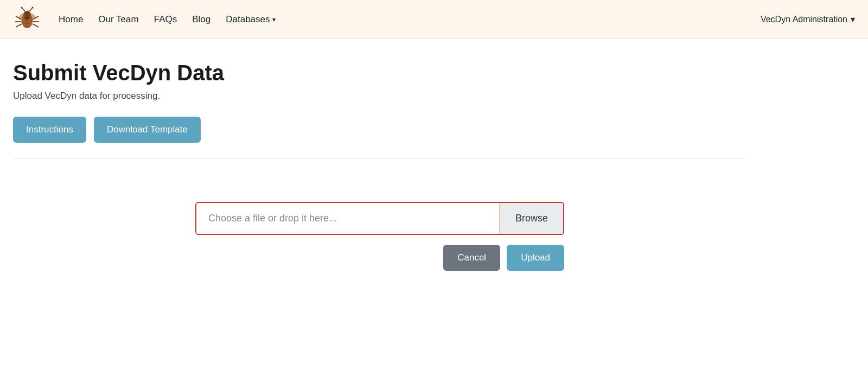 This screenshot has width=868, height=375. Describe the element at coordinates (118, 20) in the screenshot. I see `nav-our-team: Our Team` at that location.